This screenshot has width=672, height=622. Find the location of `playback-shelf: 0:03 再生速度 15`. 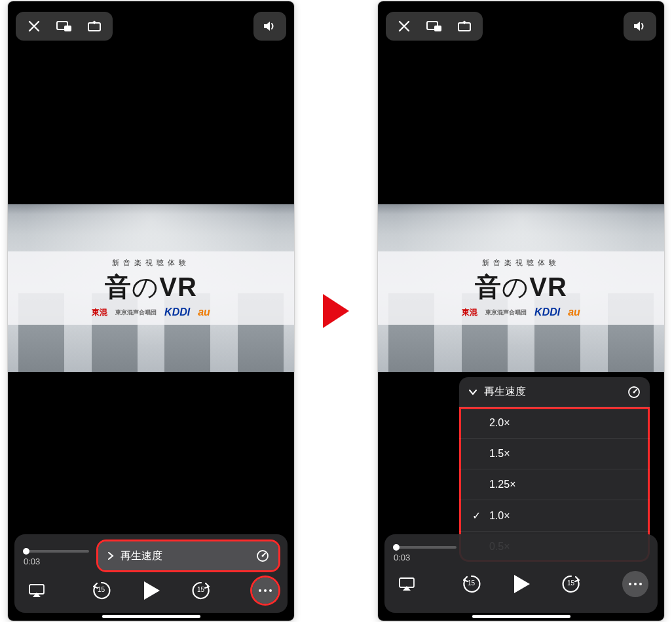

playback-shelf: 0:03 再生速度 15 is located at coordinates (151, 574).